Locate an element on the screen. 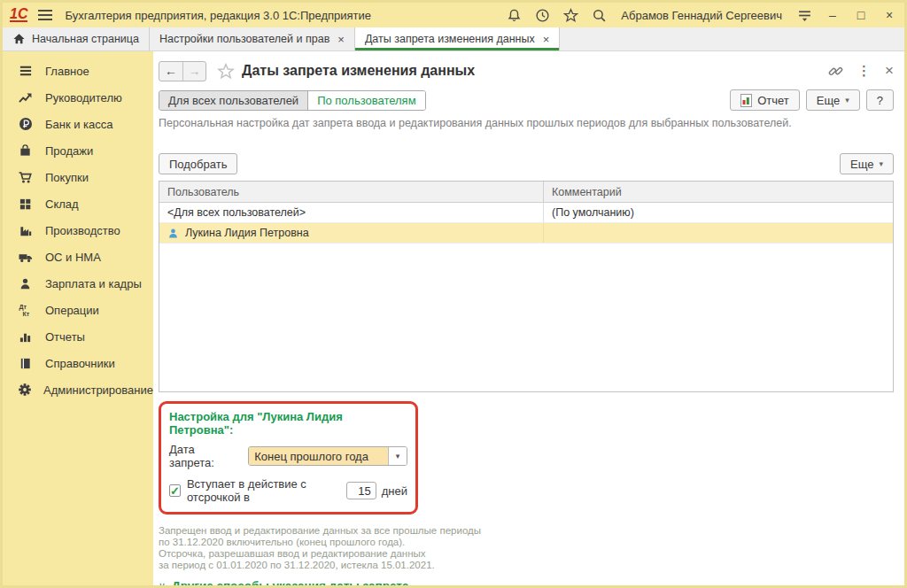  sidebar-item-label: Главное is located at coordinates (67, 71).